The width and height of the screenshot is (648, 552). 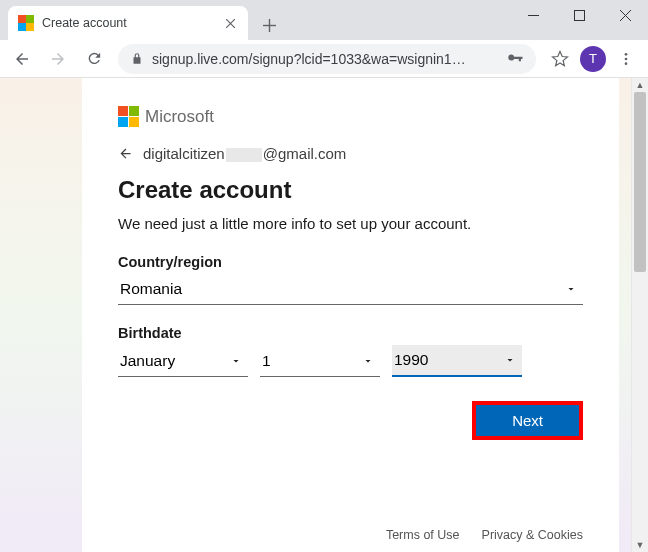 What do you see at coordinates (593, 59) in the screenshot?
I see `profile-avatar: T` at bounding box center [593, 59].